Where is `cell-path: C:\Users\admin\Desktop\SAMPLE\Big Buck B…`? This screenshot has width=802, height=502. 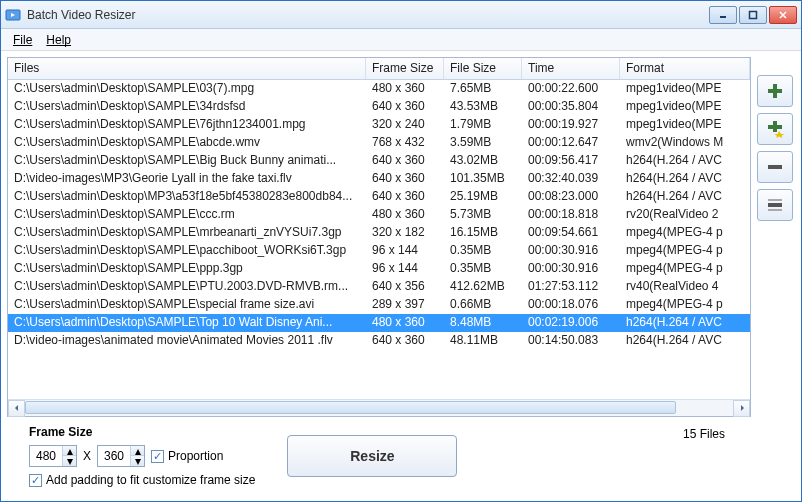 cell-path: C:\Users\admin\Desktop\SAMPLE\Big Buck B… is located at coordinates (187, 161).